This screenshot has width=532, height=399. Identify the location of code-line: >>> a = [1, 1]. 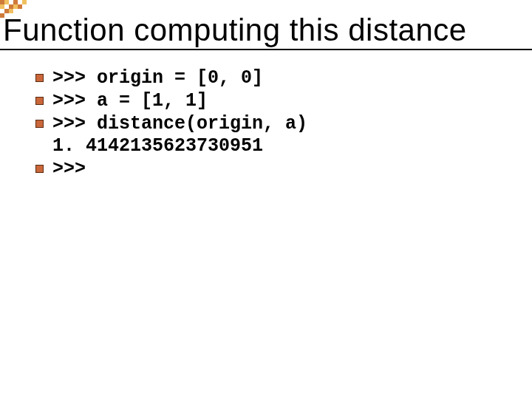
(284, 102).